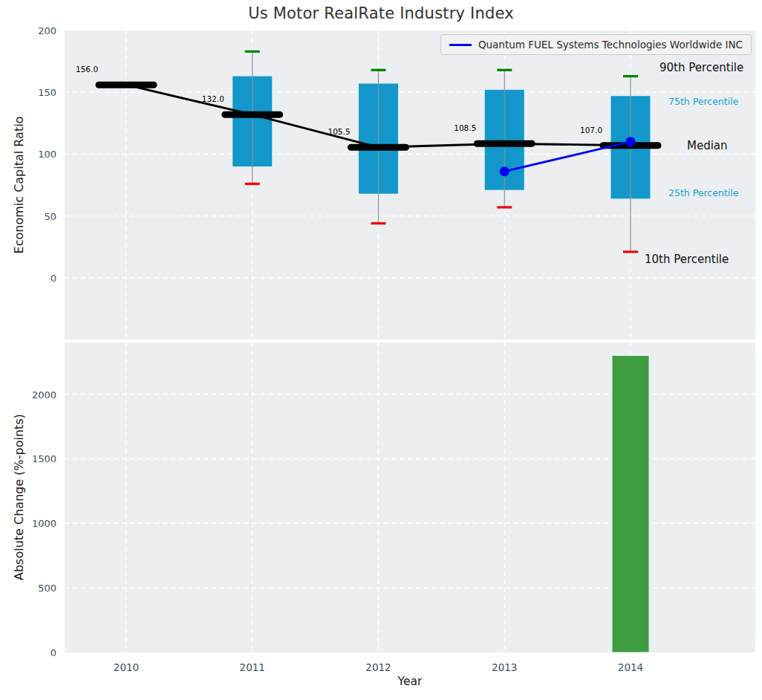 Image resolution: width=762 pixels, height=700 pixels. What do you see at coordinates (504, 667) in the screenshot?
I see `xtick-label: 2013` at bounding box center [504, 667].